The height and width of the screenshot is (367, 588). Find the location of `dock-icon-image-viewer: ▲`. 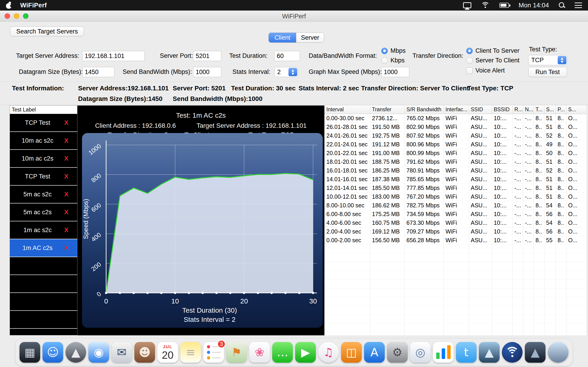

dock-icon-image-viewer: ▲ is located at coordinates (489, 352).